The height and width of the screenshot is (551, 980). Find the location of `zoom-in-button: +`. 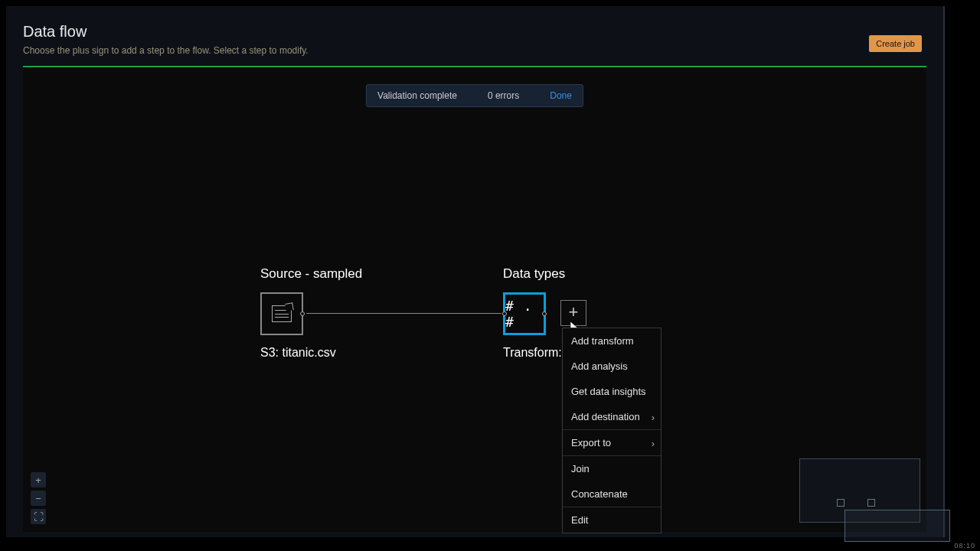

zoom-in-button: + is located at coordinates (38, 480).